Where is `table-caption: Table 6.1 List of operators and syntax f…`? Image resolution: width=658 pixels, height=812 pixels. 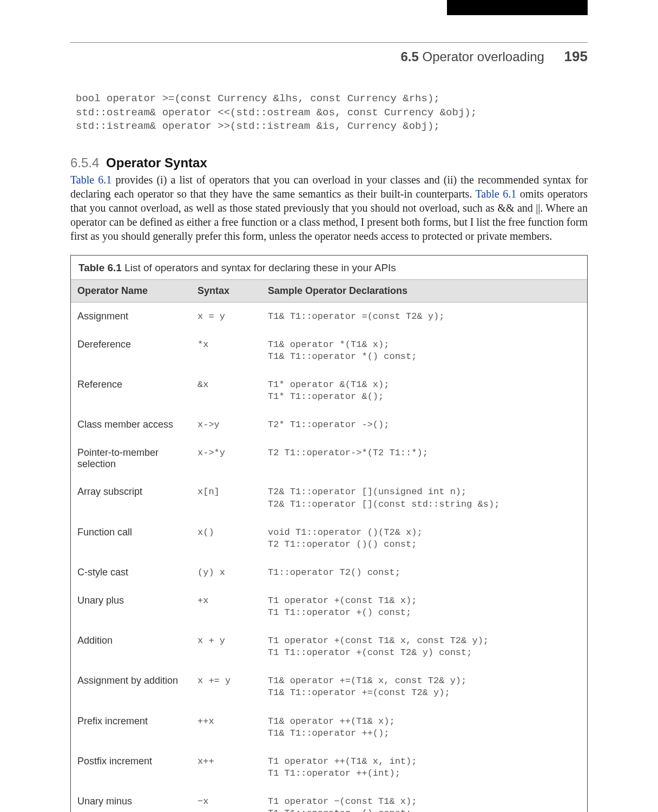 table-caption: Table 6.1 List of operators and syntax f… is located at coordinates (329, 267).